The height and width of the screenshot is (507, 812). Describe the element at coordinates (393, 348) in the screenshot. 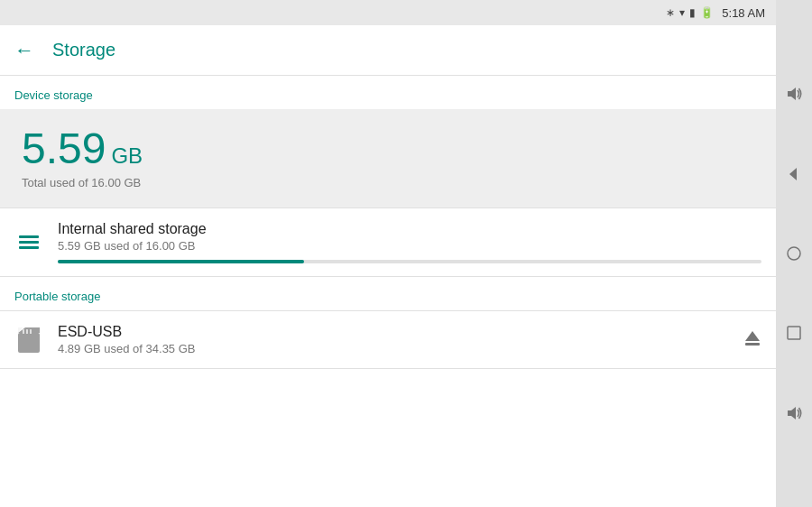

I see `esd-usb-detail: 4.89 GB used of 34.35 GB` at that location.